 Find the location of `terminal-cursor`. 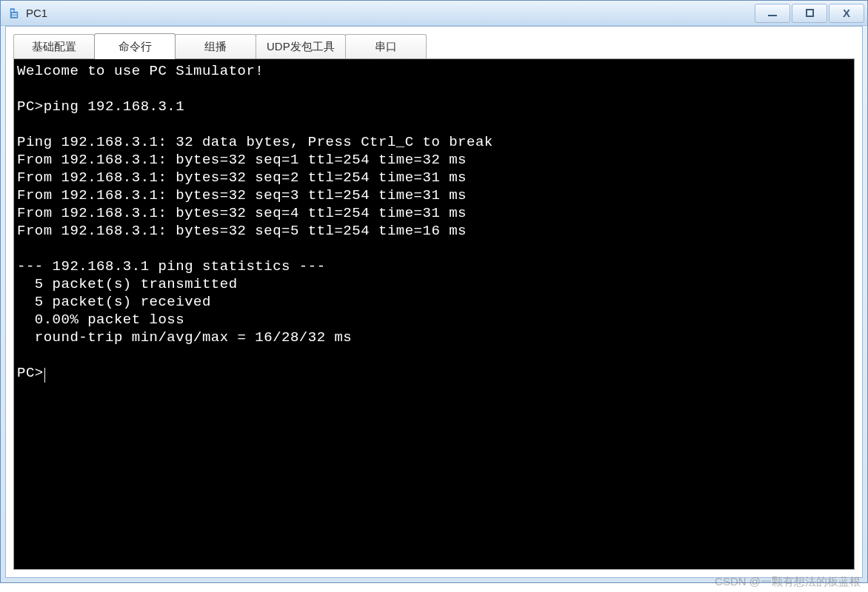

terminal-cursor is located at coordinates (45, 375).